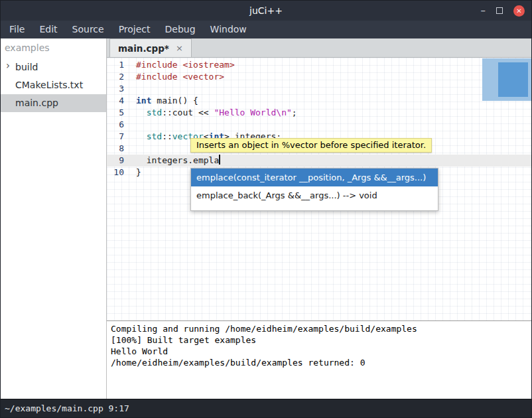 The image size is (532, 418). I want to click on text-cursor, so click(220, 159).